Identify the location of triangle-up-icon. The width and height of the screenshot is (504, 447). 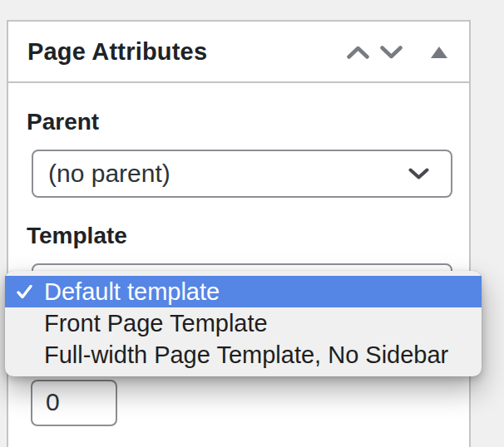
(439, 52).